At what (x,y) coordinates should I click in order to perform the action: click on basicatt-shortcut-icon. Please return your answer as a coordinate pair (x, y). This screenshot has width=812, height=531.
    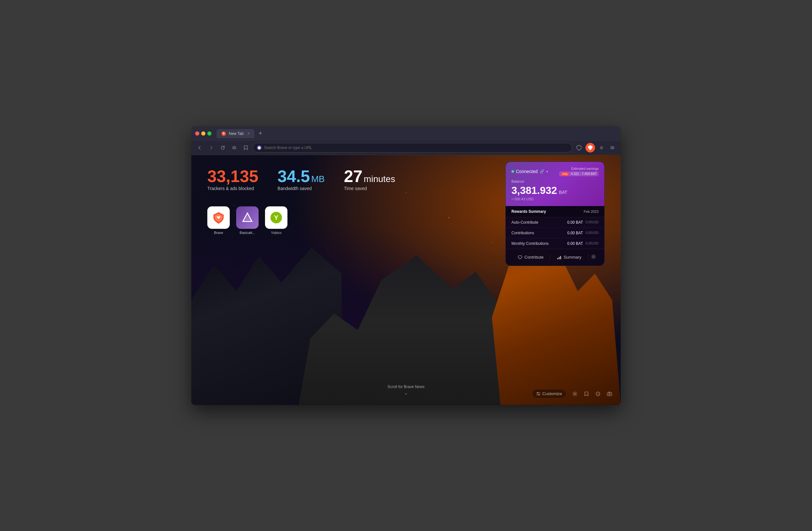
    Looking at the image, I should click on (247, 218).